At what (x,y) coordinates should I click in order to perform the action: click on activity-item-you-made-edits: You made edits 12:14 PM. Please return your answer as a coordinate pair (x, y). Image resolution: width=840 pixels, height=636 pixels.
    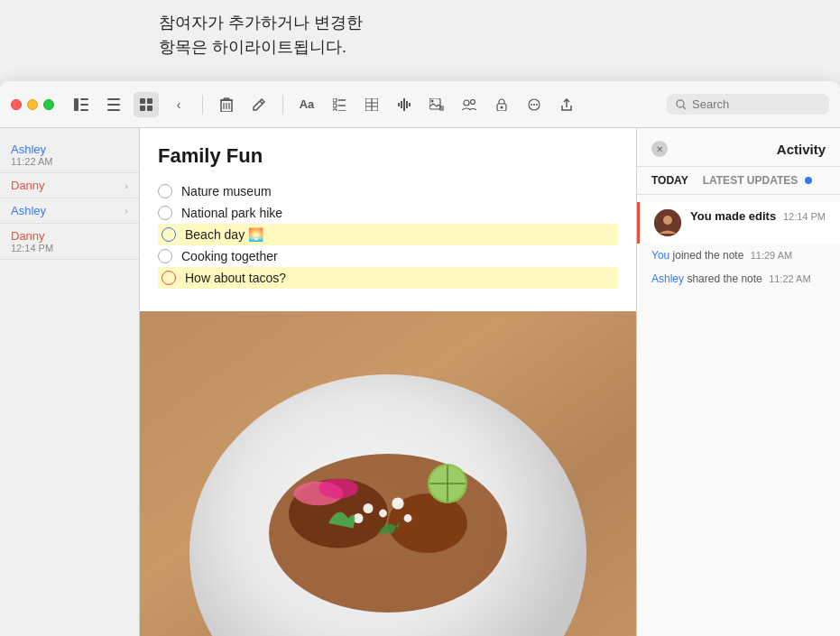
    Looking at the image, I should click on (738, 223).